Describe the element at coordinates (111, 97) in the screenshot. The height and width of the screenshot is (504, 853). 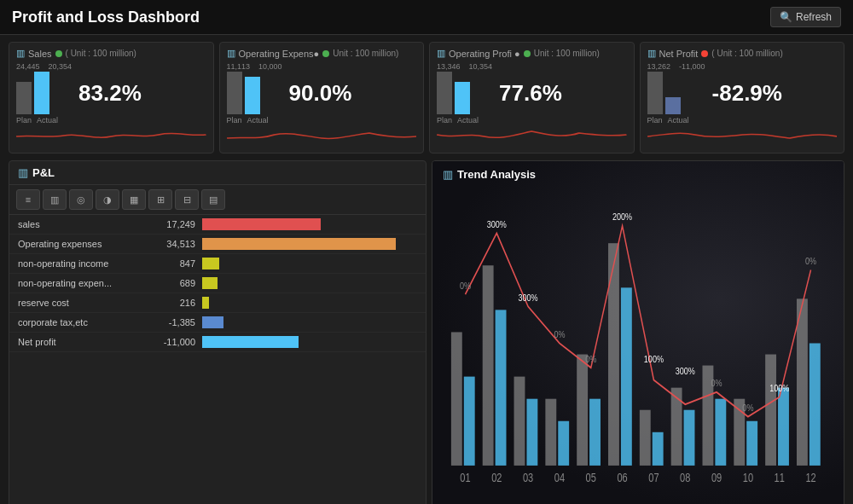
I see `card-sales: ▥ Sales ( Unit : 100 million) 24,445 20,…` at that location.